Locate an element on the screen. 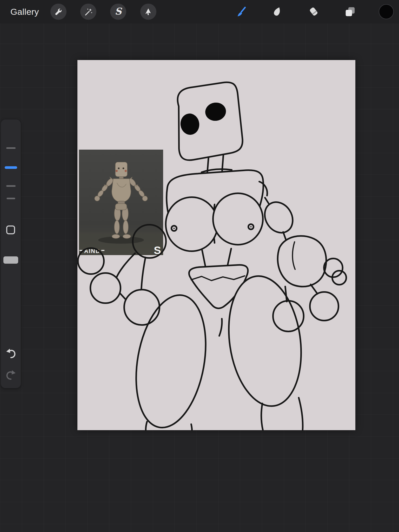 The image size is (399, 532). transform-button is located at coordinates (148, 12).